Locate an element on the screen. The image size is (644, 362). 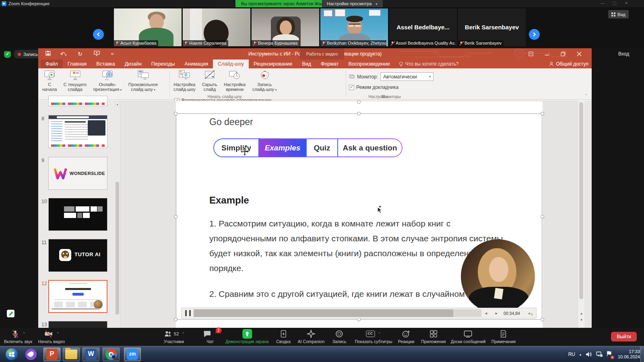
segment-ask-question: Ask a question is located at coordinates (369, 148).